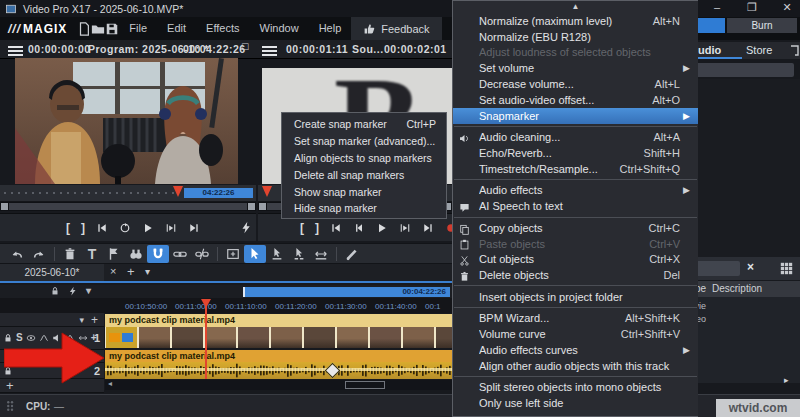 The height and width of the screenshot is (417, 800). Describe the element at coordinates (277, 254) in the screenshot. I see `mouse-mode-single-button` at that location.